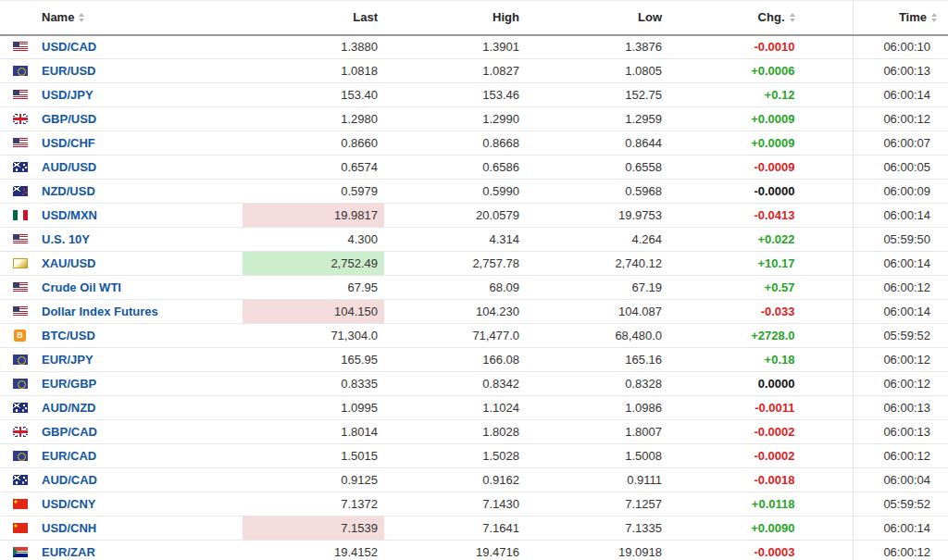 Image resolution: width=948 pixels, height=560 pixels. I want to click on us-flag-icon, so click(20, 287).